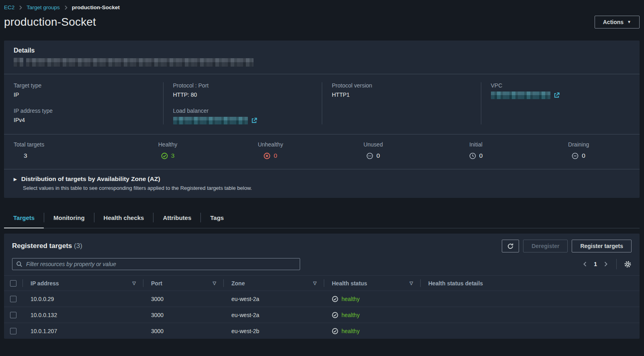 The width and height of the screenshot is (644, 356). What do you see at coordinates (322, 331) in the screenshot?
I see `table-row: 10.0.1.207 3000 eu-west-2b healthy` at bounding box center [322, 331].